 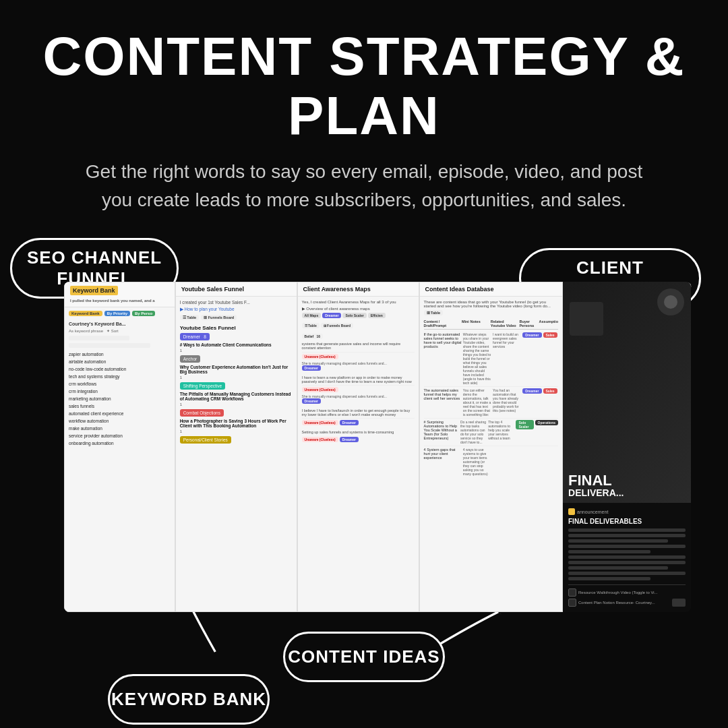 I want to click on keyword-bank-label: KEYWORD BANK, so click(x=189, y=700).